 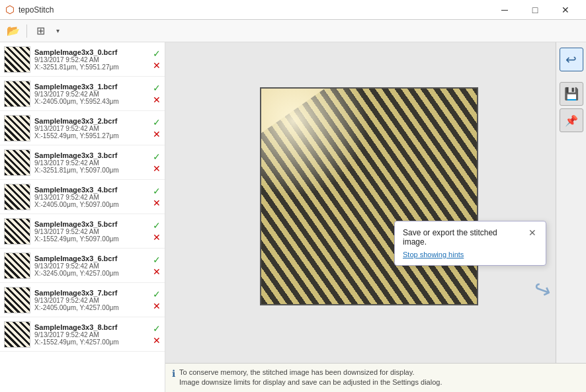 What do you see at coordinates (93, 231) in the screenshot?
I see `file-info: SampleImage3x3_5.bcrf 9/13/2017 9:52:42 …` at bounding box center [93, 231].